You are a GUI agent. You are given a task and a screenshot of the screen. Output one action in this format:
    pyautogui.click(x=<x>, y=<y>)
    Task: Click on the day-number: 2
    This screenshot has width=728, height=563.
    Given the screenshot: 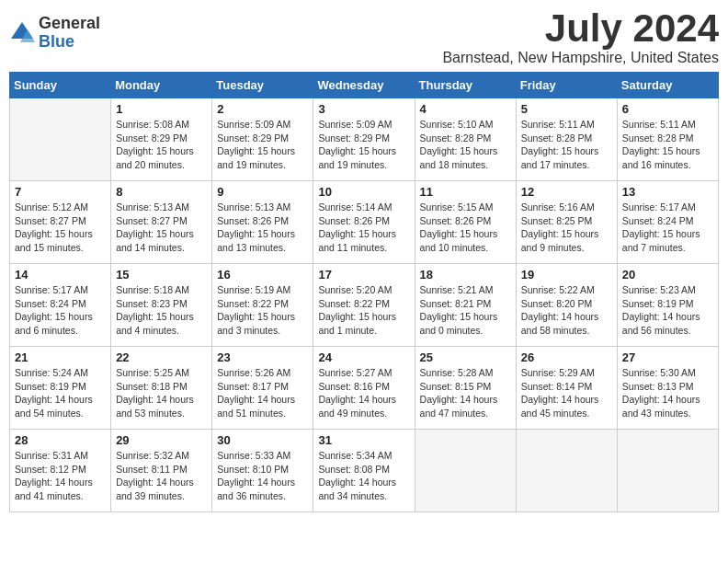 What is the action you would take?
    pyautogui.click(x=263, y=109)
    